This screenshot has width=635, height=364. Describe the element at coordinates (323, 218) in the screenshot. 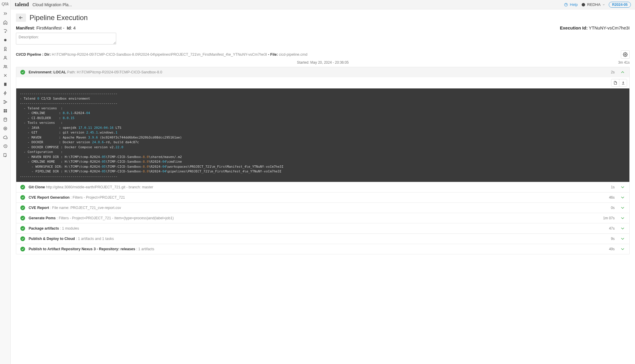

I see `pipeline-step-header: Generate Poms : Filters - Project=PROJEC…` at that location.